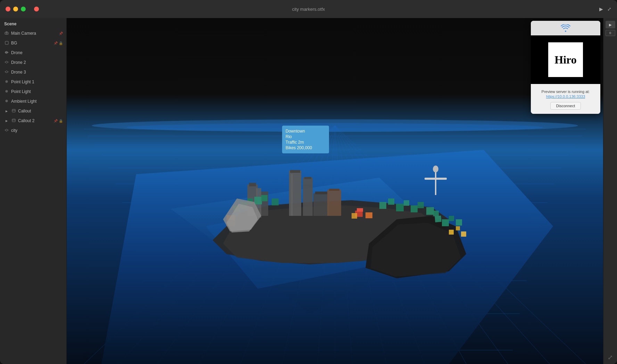 Image resolution: width=617 pixels, height=364 pixels. Describe the element at coordinates (37, 53) in the screenshot. I see `sidebar-item-label-drone: Drone` at that location.